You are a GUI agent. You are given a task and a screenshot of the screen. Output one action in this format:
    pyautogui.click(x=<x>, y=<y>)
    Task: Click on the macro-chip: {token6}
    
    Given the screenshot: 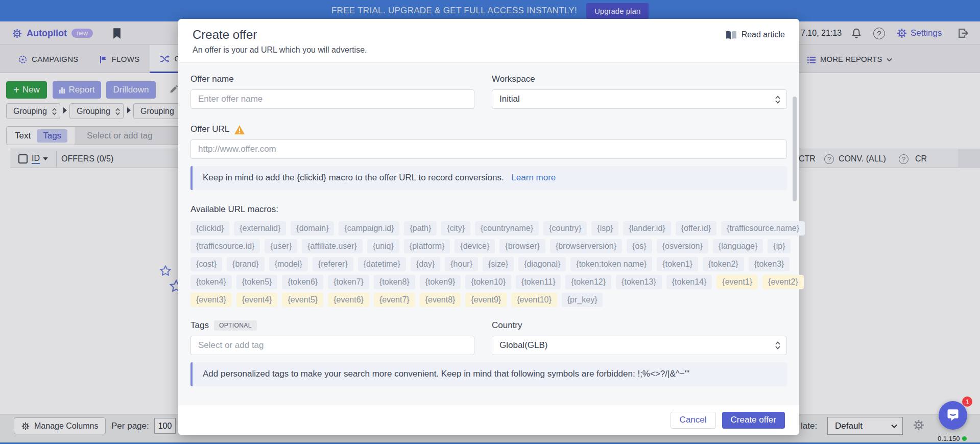 What is the action you would take?
    pyautogui.click(x=302, y=282)
    